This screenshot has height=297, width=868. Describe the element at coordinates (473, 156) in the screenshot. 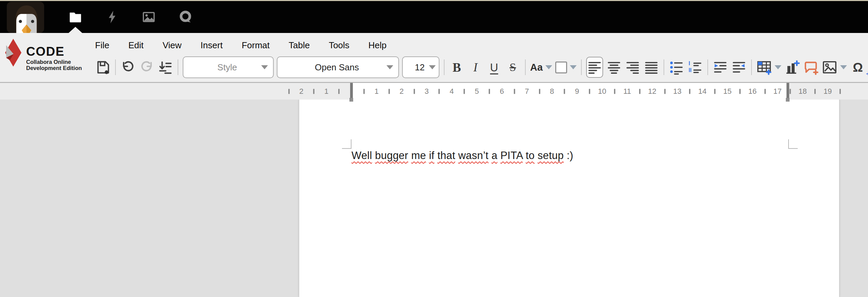

I see `word: wasn’t` at that location.